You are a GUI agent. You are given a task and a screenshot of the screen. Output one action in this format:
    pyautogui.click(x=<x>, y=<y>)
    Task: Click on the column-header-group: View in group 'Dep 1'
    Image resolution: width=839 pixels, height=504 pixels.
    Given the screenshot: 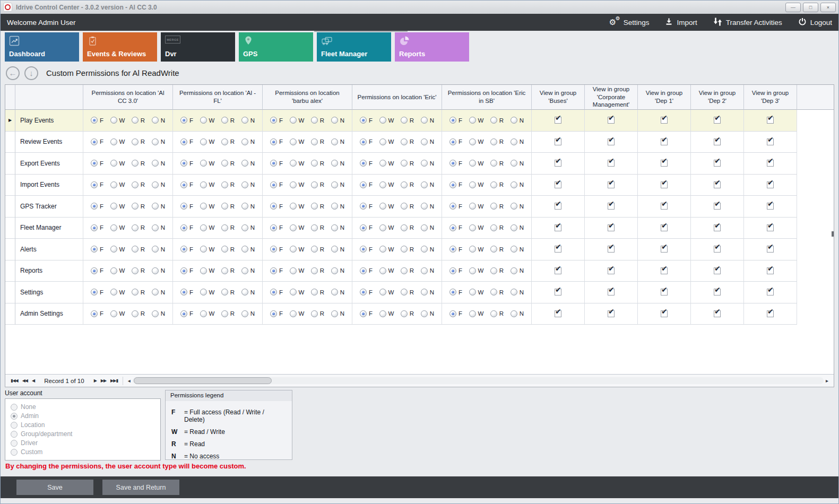 What is the action you would take?
    pyautogui.click(x=664, y=98)
    